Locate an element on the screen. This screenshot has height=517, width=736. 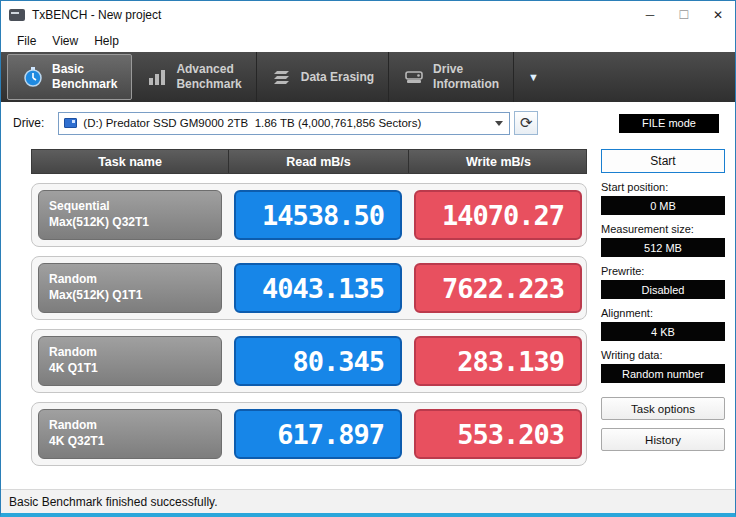
table-row: Random Max(512K) Q1T1 4043.135 7622.223 is located at coordinates (309, 288).